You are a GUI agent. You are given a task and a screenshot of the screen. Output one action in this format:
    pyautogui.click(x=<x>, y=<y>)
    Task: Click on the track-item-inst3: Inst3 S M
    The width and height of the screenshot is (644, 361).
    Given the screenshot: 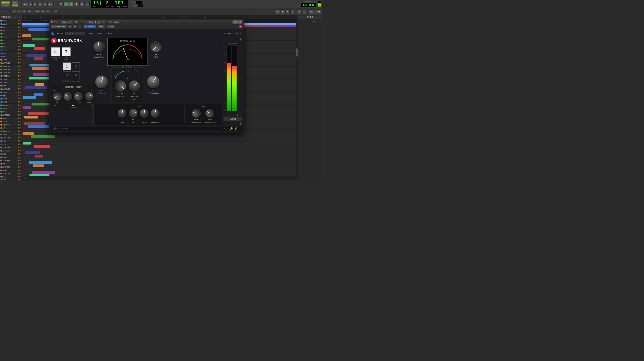 What is the action you would take?
    pyautogui.click(x=11, y=141)
    